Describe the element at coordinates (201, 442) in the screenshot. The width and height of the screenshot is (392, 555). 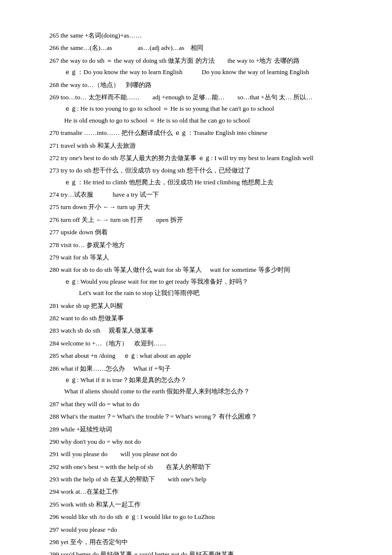
I see `entry-290-line1: 290 why don't you do = why not do` at that location.